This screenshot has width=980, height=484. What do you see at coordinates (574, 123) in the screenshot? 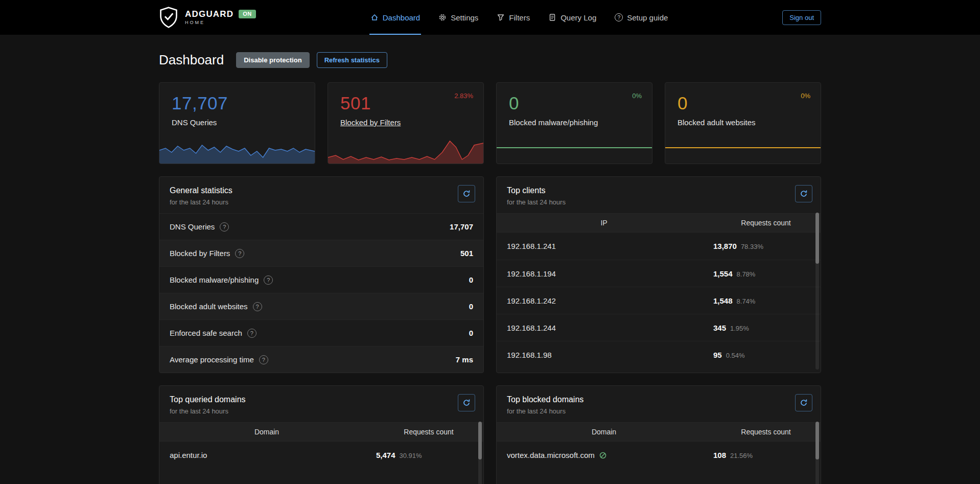
I see `blocked-malware-label: Blocked malware/phishing` at bounding box center [574, 123].